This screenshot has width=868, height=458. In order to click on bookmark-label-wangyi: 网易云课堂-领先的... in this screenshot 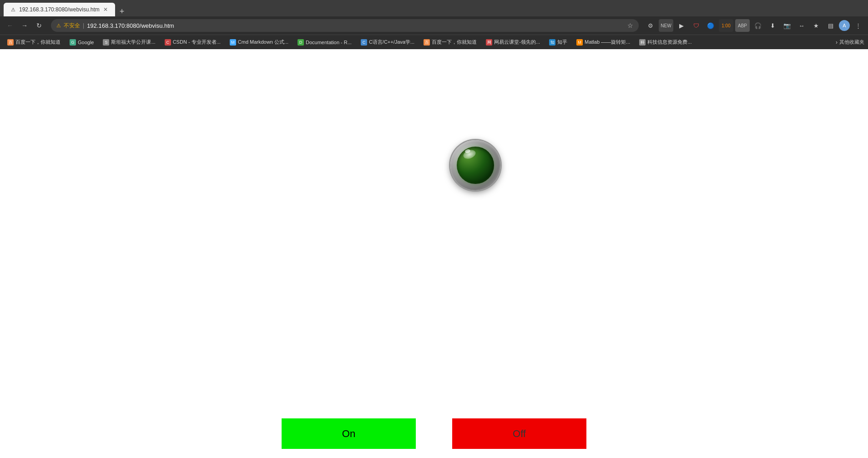, I will do `click(517, 42)`.